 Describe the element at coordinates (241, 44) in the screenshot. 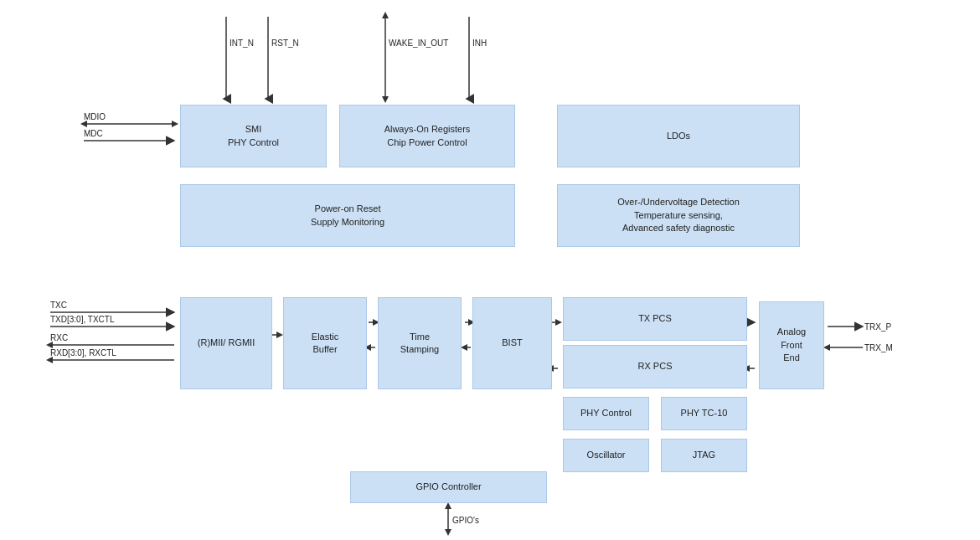

I see `svg-text: INT_N` at that location.